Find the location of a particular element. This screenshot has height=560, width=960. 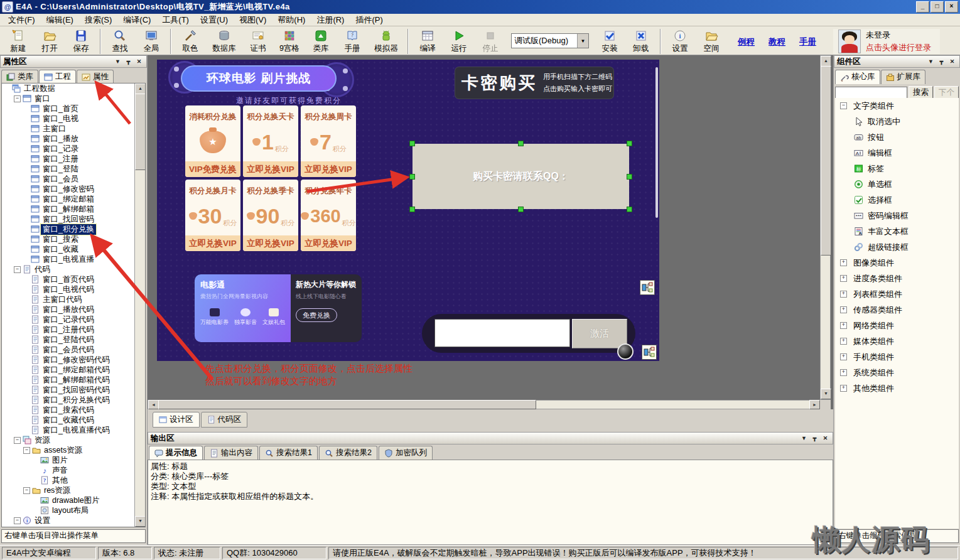

menu-item-1: 编辑(E) is located at coordinates (60, 20).